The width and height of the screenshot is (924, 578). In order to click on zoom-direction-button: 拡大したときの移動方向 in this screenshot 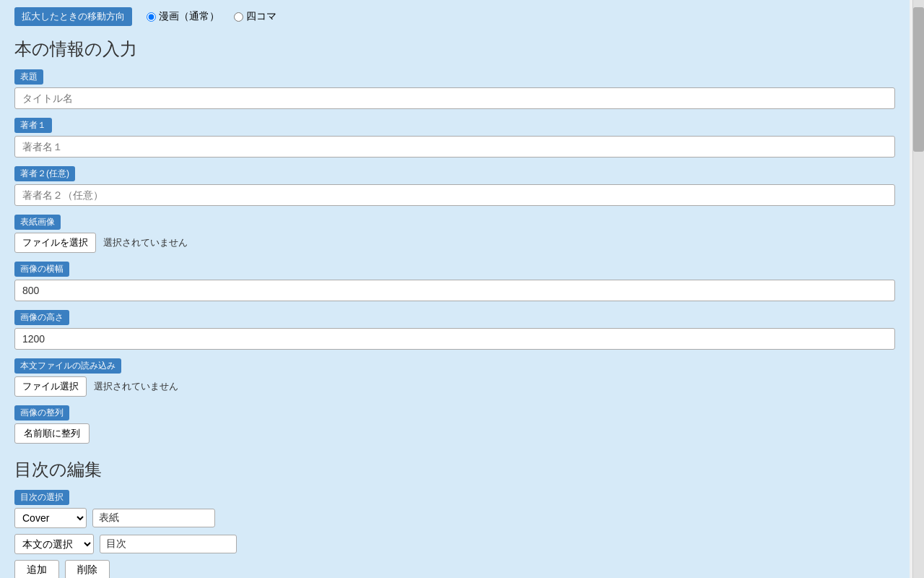, I will do `click(74, 17)`.